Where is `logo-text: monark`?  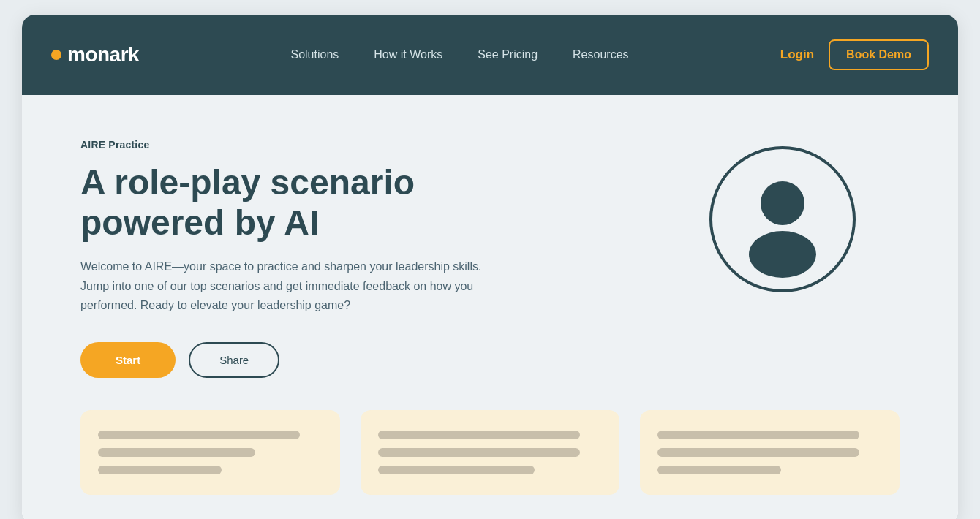
logo-text: monark is located at coordinates (103, 55).